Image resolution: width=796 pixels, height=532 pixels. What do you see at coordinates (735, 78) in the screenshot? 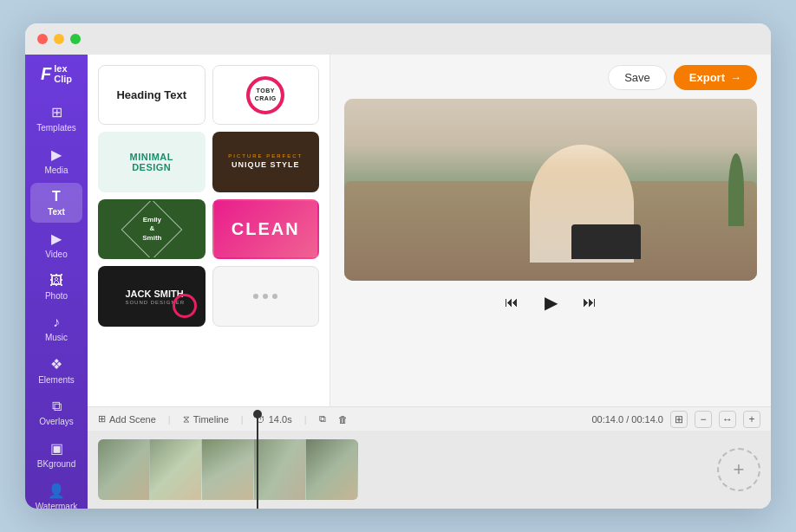
I see `export-arrow-icon: →` at bounding box center [735, 78].